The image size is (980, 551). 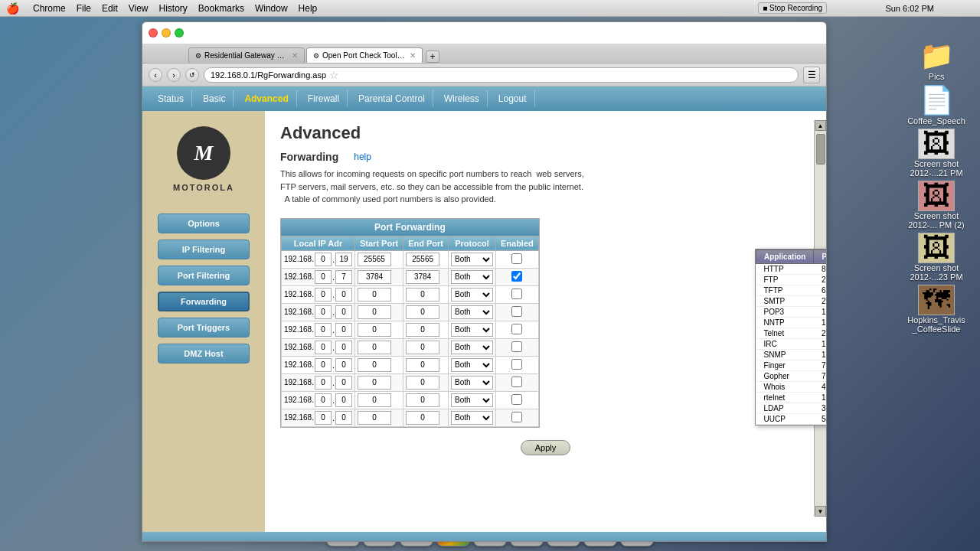 I want to click on back-button: ‹, so click(x=155, y=75).